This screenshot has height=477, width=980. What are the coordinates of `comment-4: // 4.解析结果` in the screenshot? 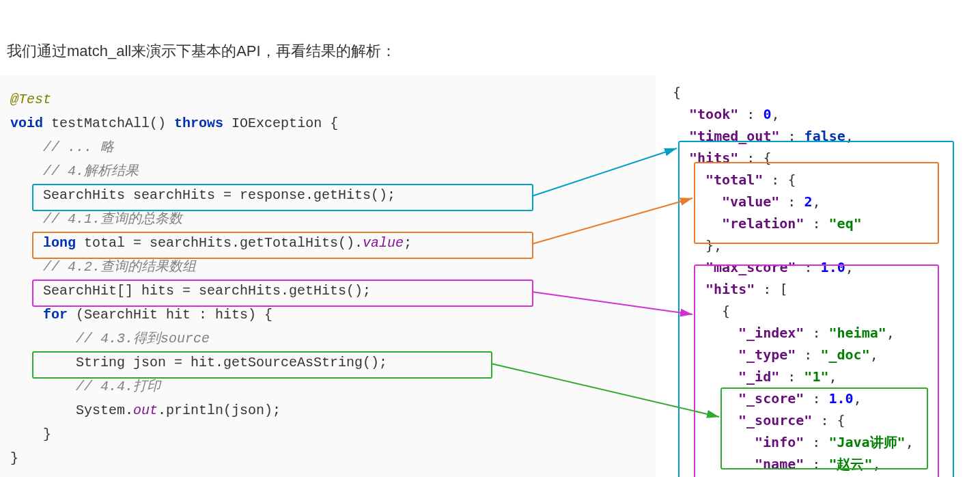 It's located at (91, 171).